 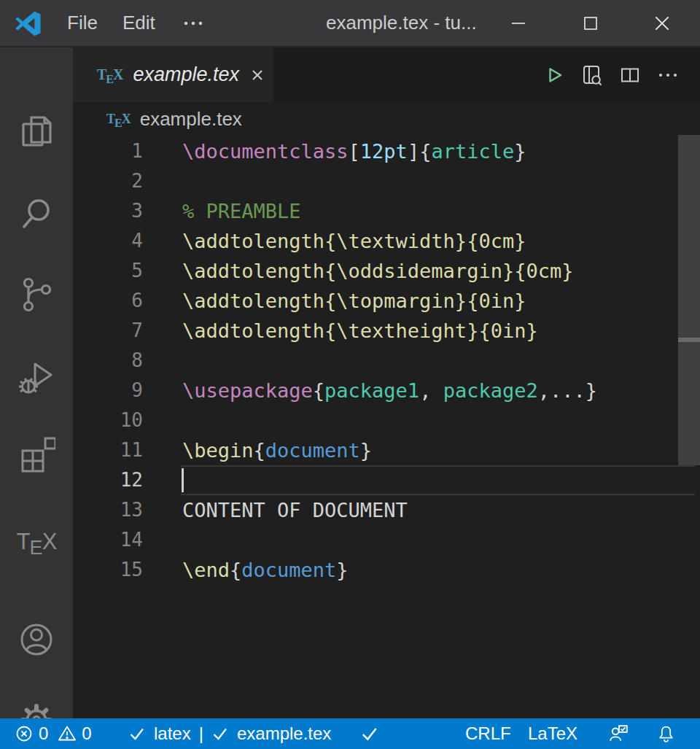 What do you see at coordinates (108, 331) in the screenshot?
I see `line-number: 7` at bounding box center [108, 331].